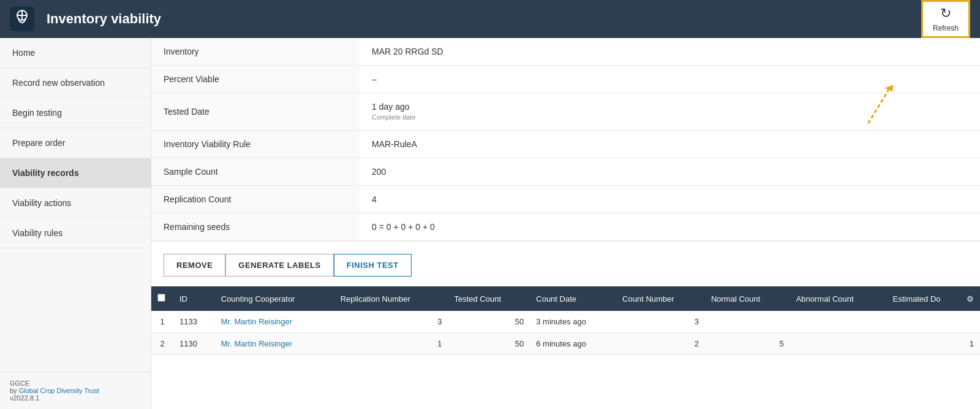 The height and width of the screenshot is (409, 980). What do you see at coordinates (391, 344) in the screenshot?
I see `row-replication-number: 1` at bounding box center [391, 344].